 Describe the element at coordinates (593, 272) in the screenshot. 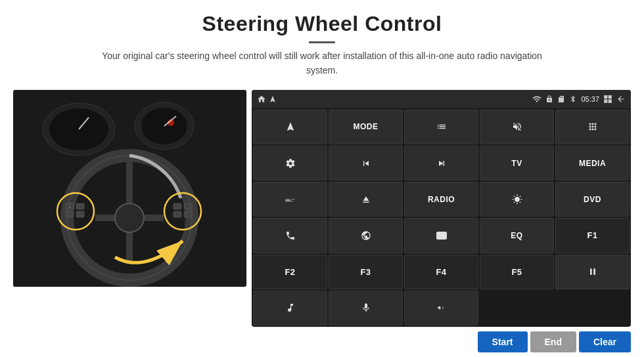

I see `btn-play-pause` at that location.